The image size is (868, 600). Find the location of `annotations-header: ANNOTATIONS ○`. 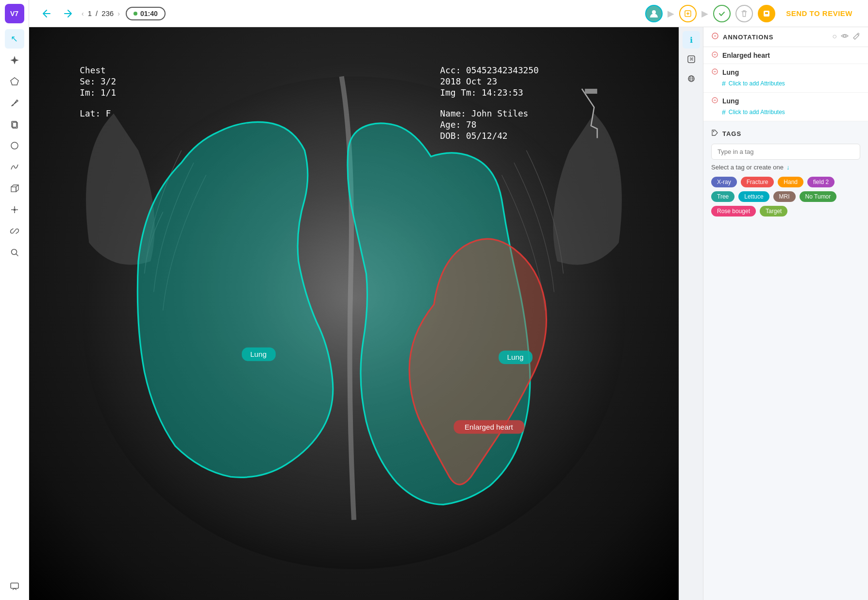

annotations-header: ANNOTATIONS ○ is located at coordinates (785, 37).